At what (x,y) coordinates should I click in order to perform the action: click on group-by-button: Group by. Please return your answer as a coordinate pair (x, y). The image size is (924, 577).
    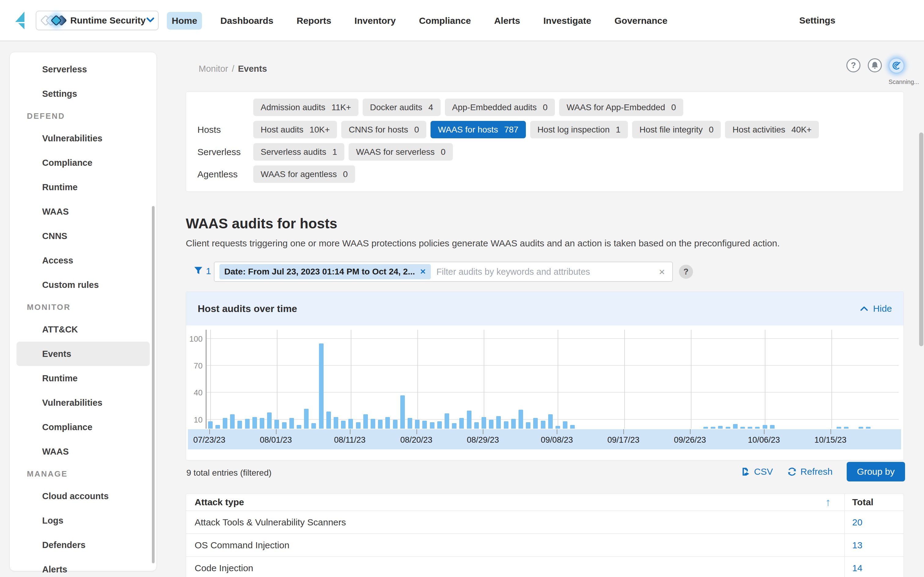
    Looking at the image, I should click on (876, 472).